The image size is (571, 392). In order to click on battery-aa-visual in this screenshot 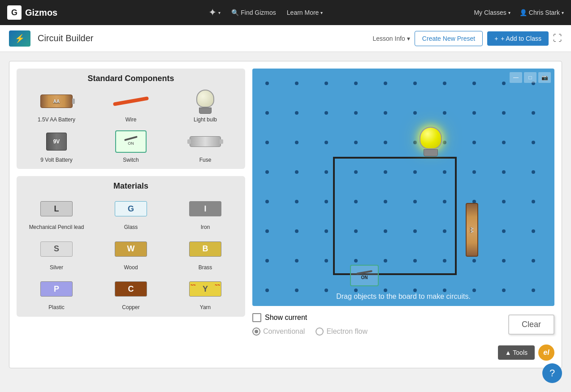, I will do `click(56, 101)`.